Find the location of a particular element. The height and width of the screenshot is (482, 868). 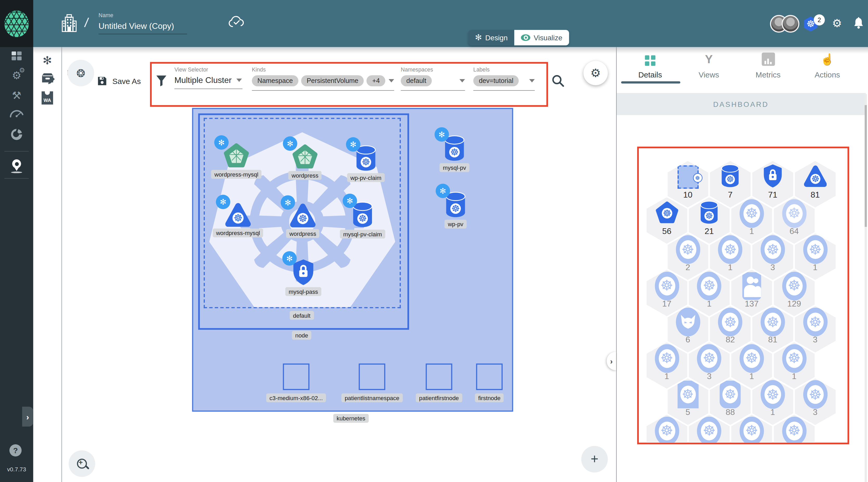

filter-chip: default is located at coordinates (416, 81).